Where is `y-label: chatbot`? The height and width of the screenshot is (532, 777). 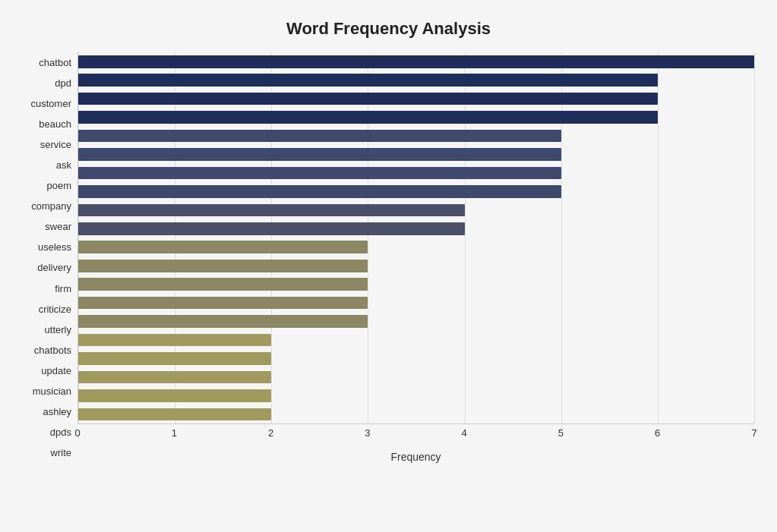
y-label: chatbot is located at coordinates (55, 62).